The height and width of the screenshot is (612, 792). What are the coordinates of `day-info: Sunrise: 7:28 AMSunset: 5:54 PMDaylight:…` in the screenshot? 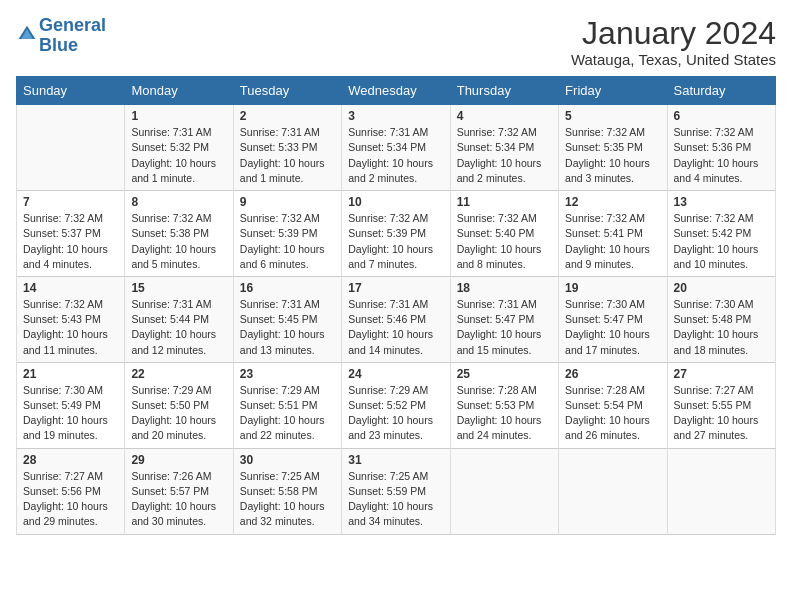 It's located at (612, 414).